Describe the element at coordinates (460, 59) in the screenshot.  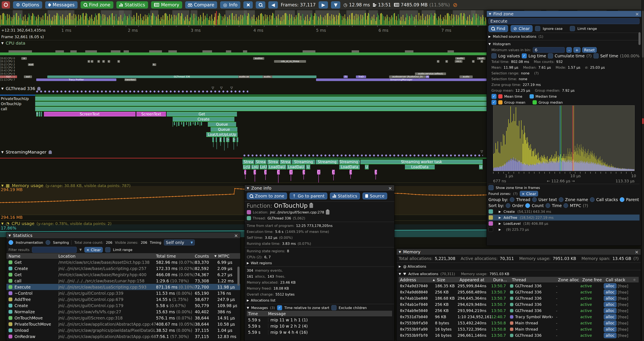
I see `cpu-zone: audio` at that location.